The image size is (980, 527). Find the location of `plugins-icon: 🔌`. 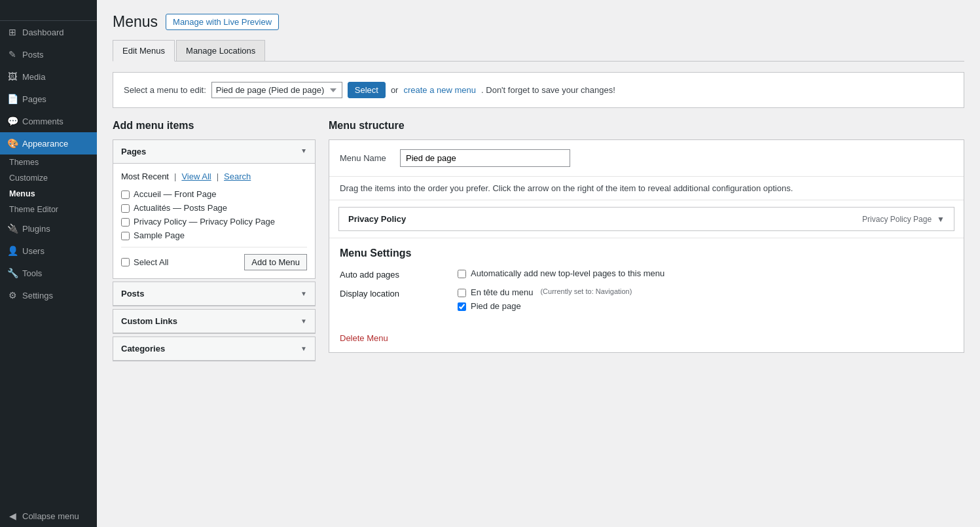

plugins-icon: 🔌 is located at coordinates (12, 228).